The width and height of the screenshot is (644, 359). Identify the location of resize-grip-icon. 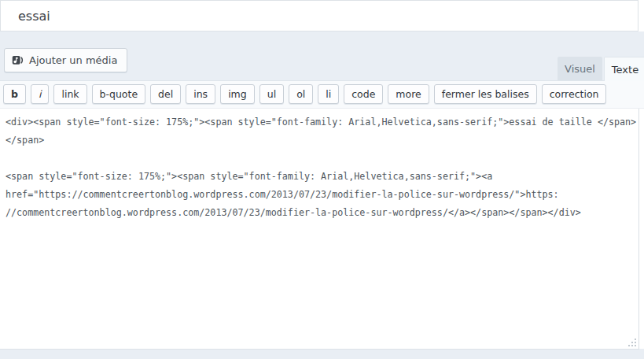
(632, 342).